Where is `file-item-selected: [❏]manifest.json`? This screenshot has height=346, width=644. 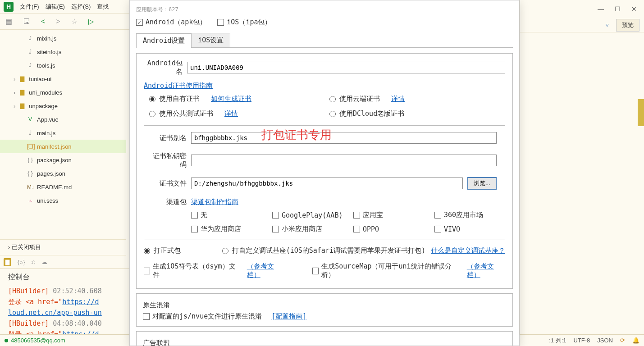
file-item-selected: [❏]manifest.json is located at coordinates (63, 146).